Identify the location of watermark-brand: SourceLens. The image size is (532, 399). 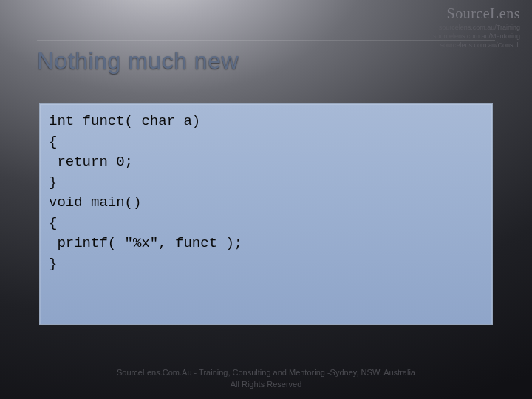
(477, 13).